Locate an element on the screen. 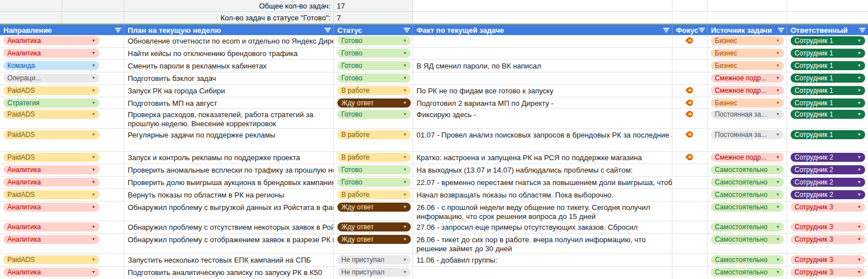 This screenshot has width=868, height=279. fact-cell: На выходных (13.07 и 14.07) наблюдались … is located at coordinates (542, 170).